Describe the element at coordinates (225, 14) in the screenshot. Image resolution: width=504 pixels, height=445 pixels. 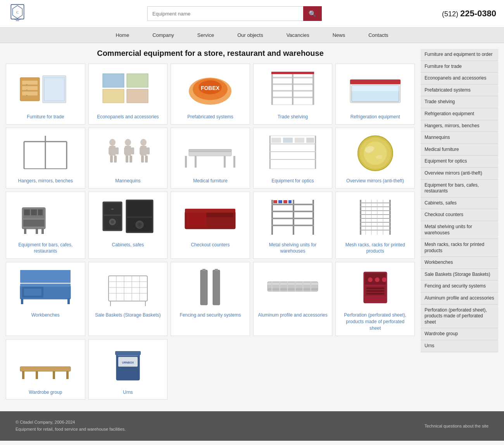
I see `search-input` at that location.